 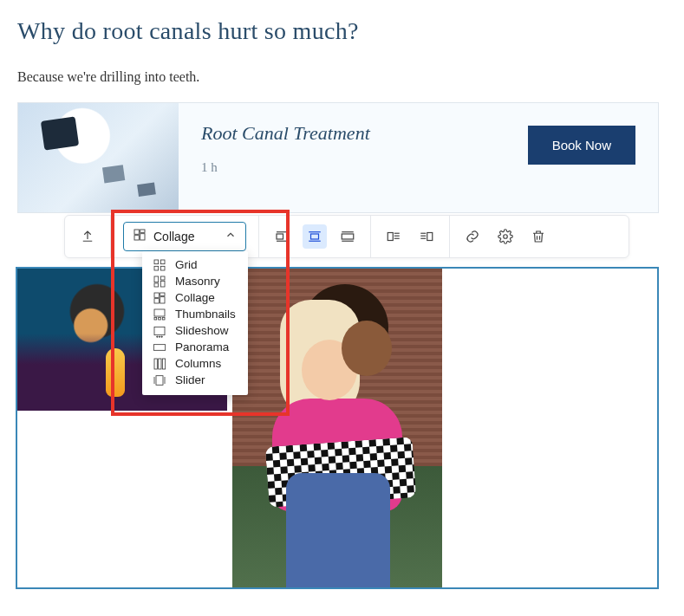 What do you see at coordinates (195, 323) in the screenshot?
I see `layout-dropdown: Grid Masonry Collage Thumbnails Slidesho…` at bounding box center [195, 323].